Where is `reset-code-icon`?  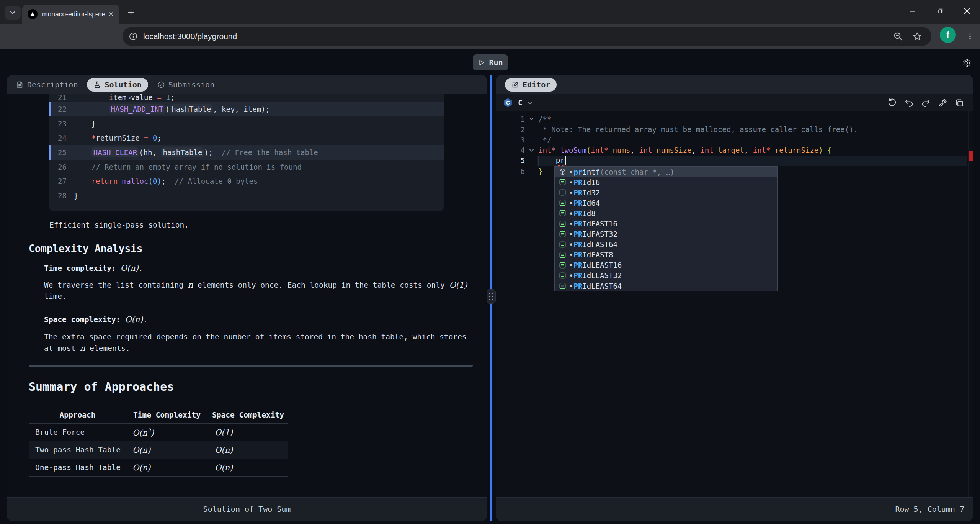 reset-code-icon is located at coordinates (892, 103).